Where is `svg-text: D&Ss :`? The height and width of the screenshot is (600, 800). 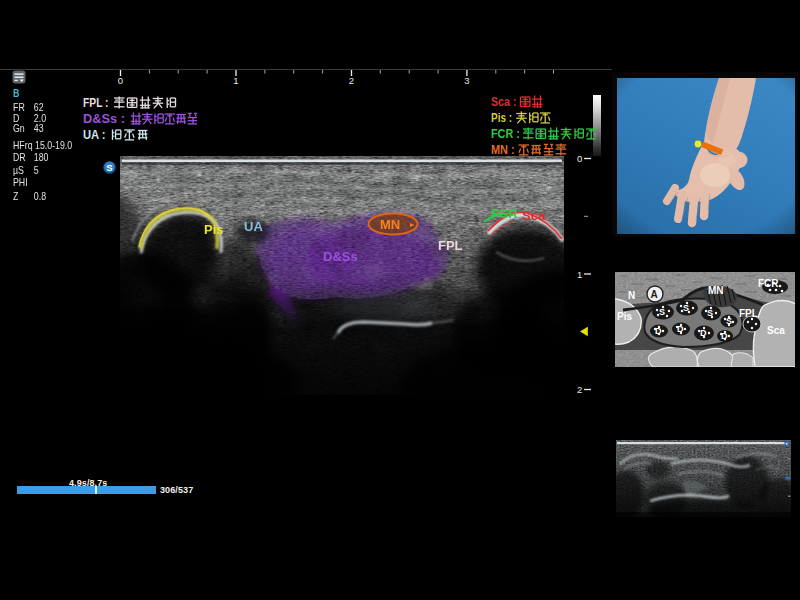 svg-text: D&Ss : is located at coordinates (104, 118).